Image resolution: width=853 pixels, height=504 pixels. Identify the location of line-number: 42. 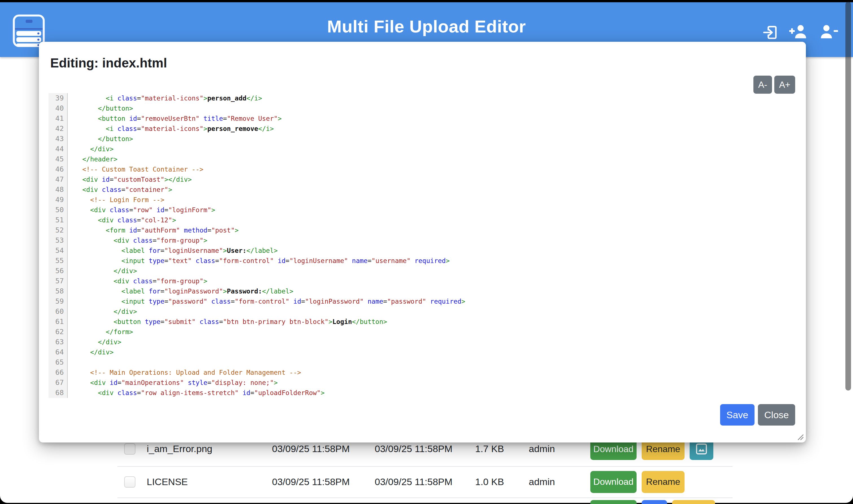
(58, 129).